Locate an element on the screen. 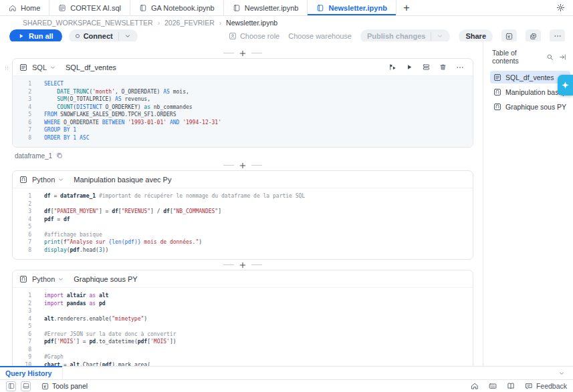 The width and height of the screenshot is (573, 392). toc-item-graphique-sous-py: Graphique sous PY is located at coordinates (530, 107).